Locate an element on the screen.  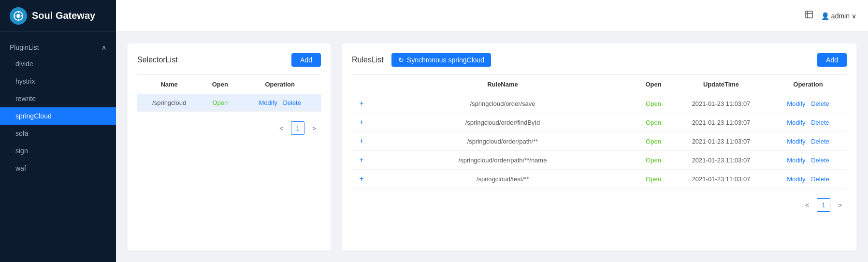
rules-header-left: RulesList ↻ Synchronous springCloud is located at coordinates (421, 60).